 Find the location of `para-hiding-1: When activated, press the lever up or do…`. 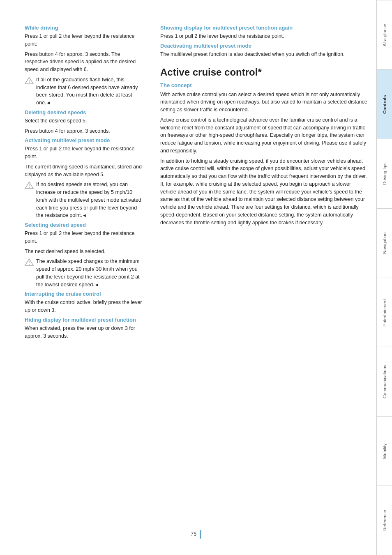

para-hiding-1: When activated, press the lever up or do… is located at coordinates (84, 332).